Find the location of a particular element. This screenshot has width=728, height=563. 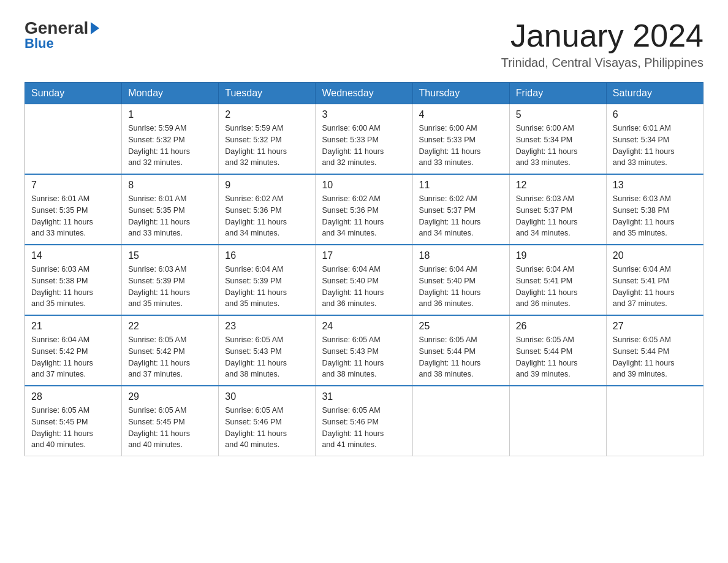

day-info: Sunrise: 6:02 AM Sunset: 5:37 PM Dayligh… is located at coordinates (461, 216).